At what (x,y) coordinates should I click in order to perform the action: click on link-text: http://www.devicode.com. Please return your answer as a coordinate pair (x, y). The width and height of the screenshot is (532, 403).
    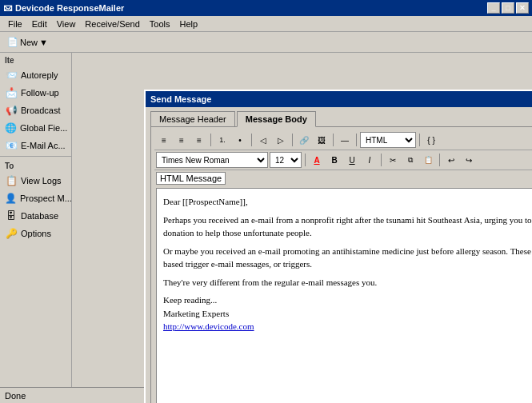
    Looking at the image, I should click on (347, 326).